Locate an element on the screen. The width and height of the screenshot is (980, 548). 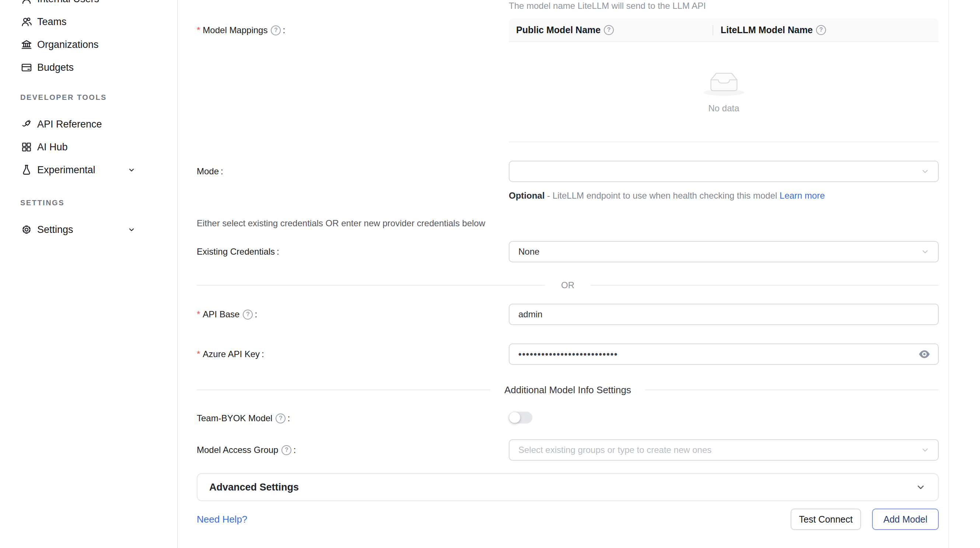
azure-api-key-input: •••••••••••••••••••••••••• is located at coordinates (724, 354).